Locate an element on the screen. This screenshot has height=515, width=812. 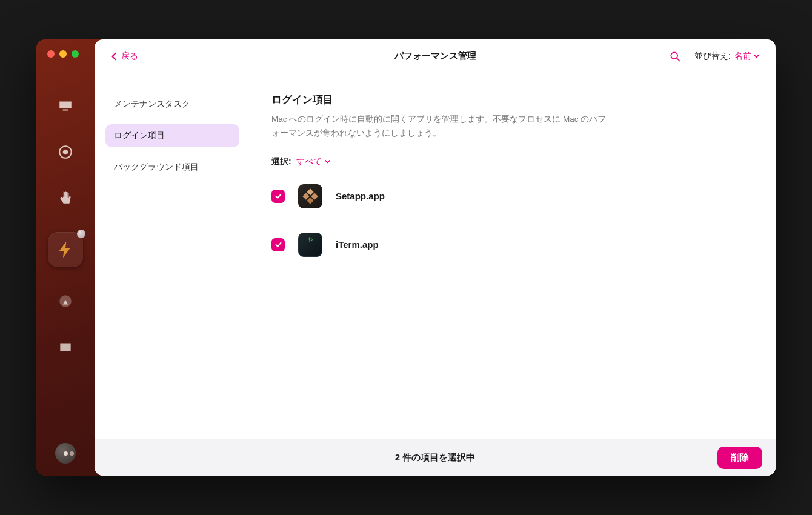
select-all-button: すべて is located at coordinates (314, 162).